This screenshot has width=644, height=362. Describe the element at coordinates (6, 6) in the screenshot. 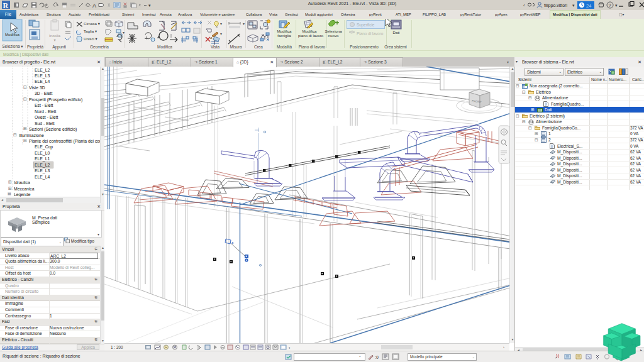

I see `svg-text: R` at that location.